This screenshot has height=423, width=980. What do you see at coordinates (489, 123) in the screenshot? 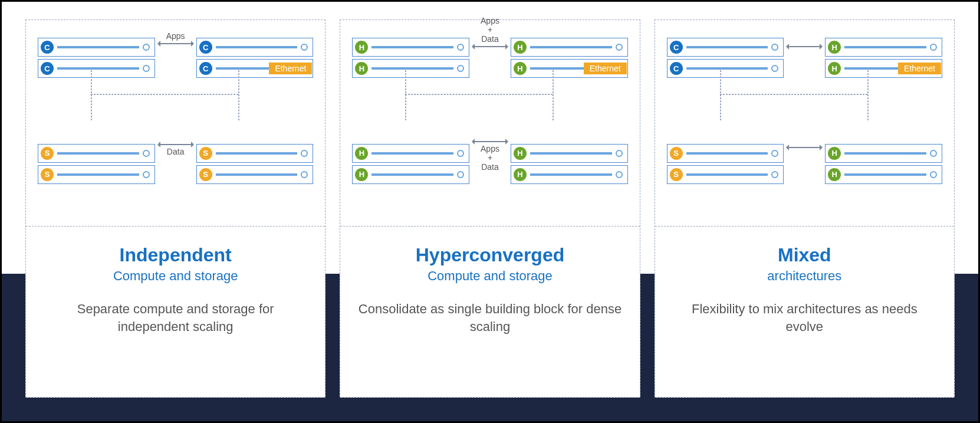
I see `diagram-hyperconverged: HH HH HH HH Apps + Data Apps + Data Ethe…` at bounding box center [489, 123].